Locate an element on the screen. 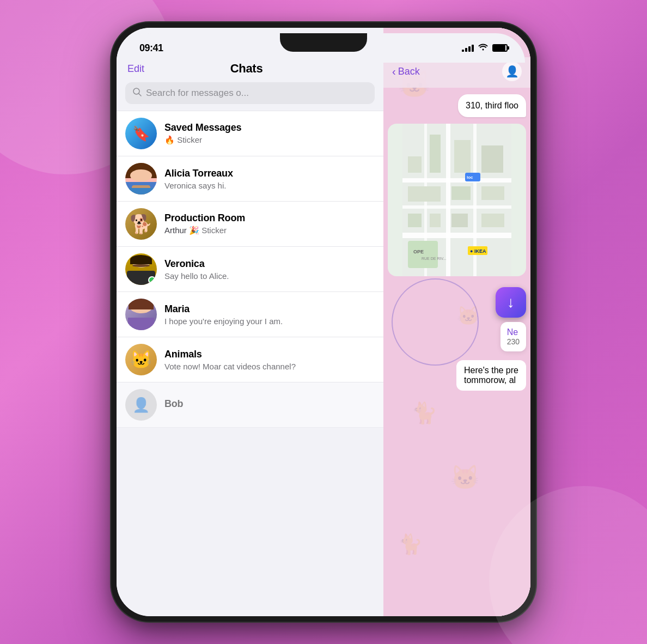  chat-name: Bob is located at coordinates (270, 404).